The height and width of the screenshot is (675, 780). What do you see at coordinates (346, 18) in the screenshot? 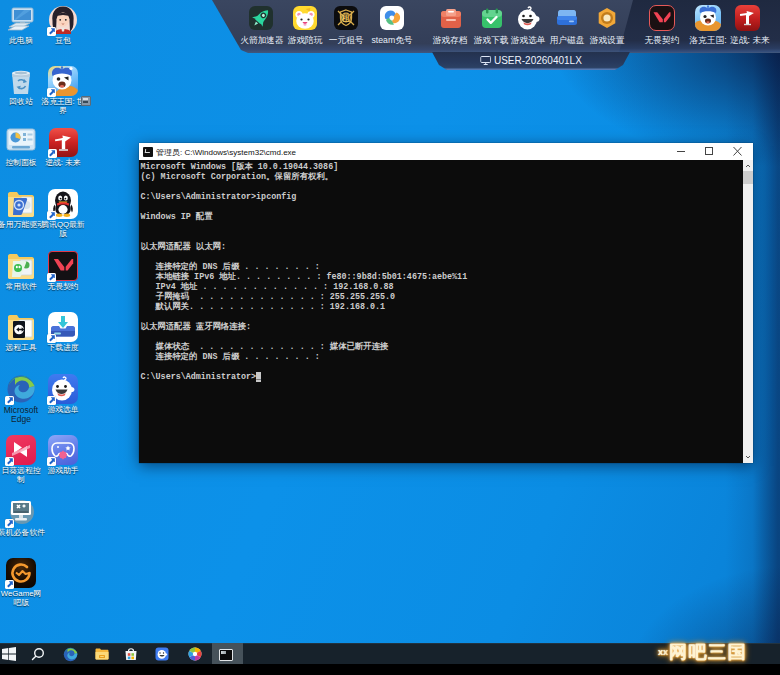
I see `svg-text: 租` at bounding box center [346, 18].